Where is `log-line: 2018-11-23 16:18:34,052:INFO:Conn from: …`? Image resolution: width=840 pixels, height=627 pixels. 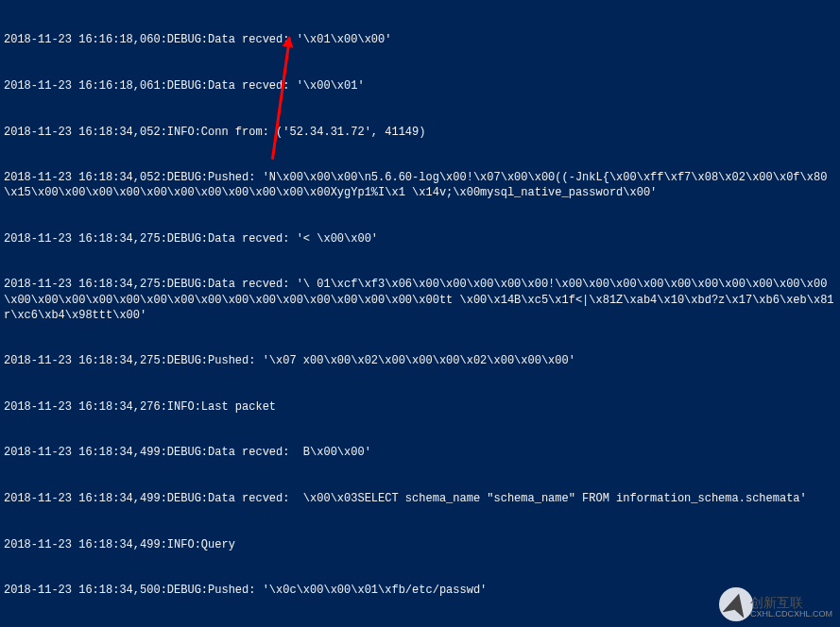 log-line: 2018-11-23 16:18:34,052:INFO:Conn from: … is located at coordinates (420, 132).